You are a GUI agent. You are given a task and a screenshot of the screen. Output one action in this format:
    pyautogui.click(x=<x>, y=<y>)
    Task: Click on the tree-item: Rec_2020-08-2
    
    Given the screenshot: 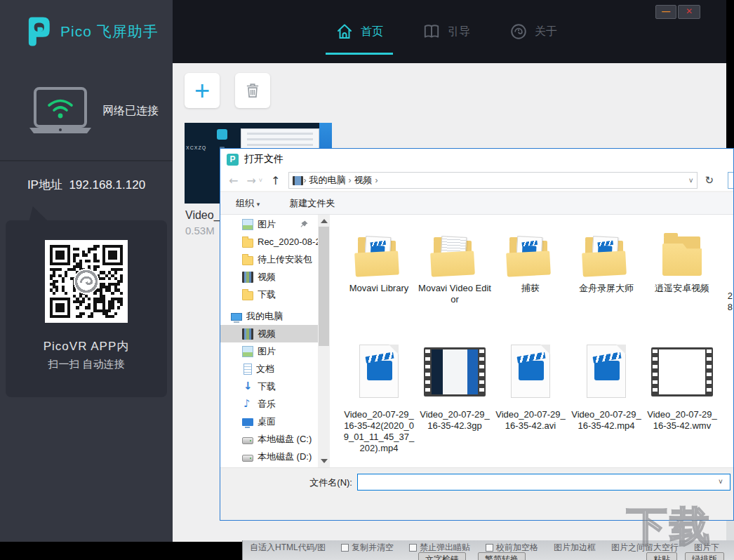 What is the action you would take?
    pyautogui.click(x=269, y=241)
    